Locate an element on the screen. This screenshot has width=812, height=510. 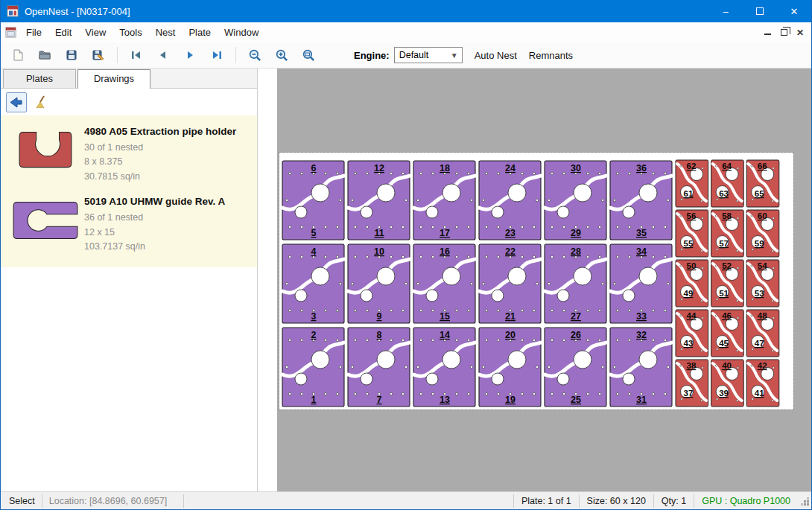
previous-plate-button is located at coordinates (163, 55).